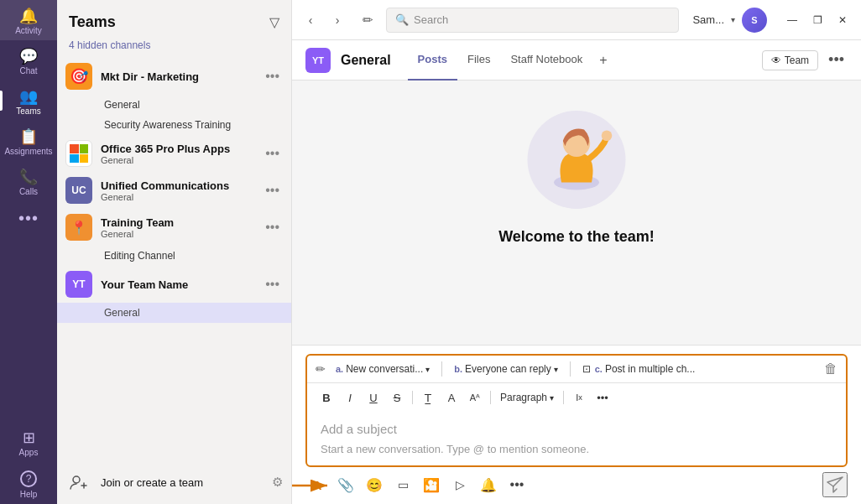  Describe the element at coordinates (431, 485) in the screenshot. I see `video-button: 🎦` at that location.